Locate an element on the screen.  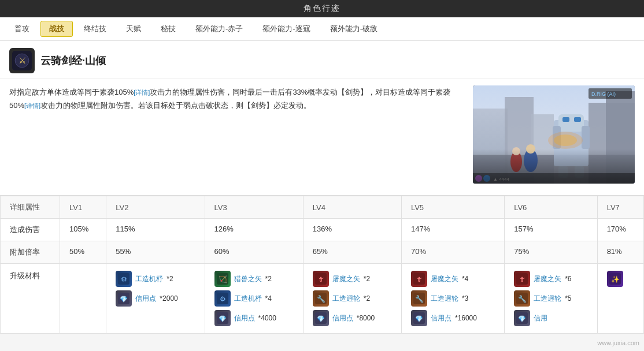
upgrade-cell-lv6: 🗡 屠魔之矢 *6 🔧 工造迥轮 *5 is located at coordinates (550, 298).